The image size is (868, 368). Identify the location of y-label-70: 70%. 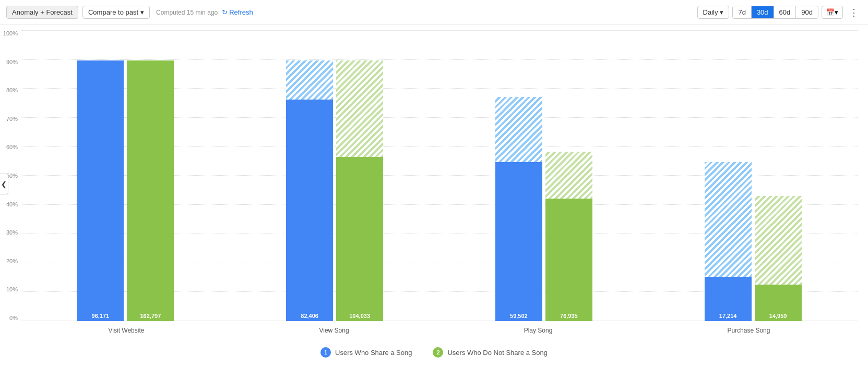
(9, 119).